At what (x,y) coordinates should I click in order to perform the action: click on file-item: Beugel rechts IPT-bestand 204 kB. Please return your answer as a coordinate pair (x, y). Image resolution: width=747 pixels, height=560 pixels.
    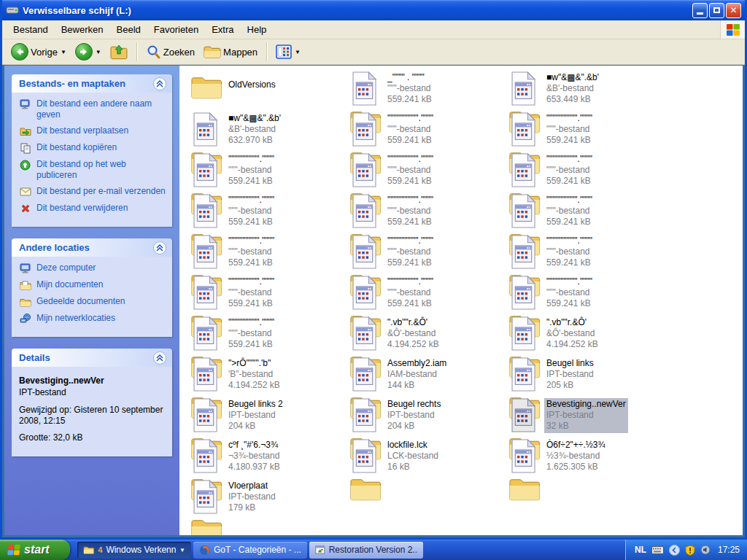
    Looking at the image, I should click on (428, 416).